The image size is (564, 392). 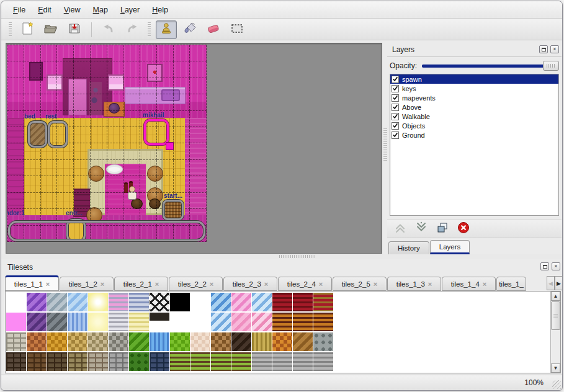 What do you see at coordinates (57, 322) in the screenshot?
I see `tile-glass-gray-dark` at bounding box center [57, 322].